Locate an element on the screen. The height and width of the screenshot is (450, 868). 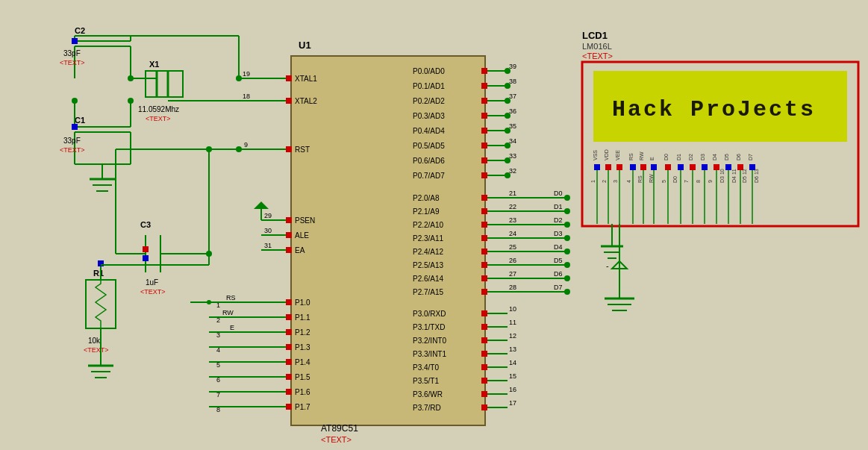
svg-text: Hack ProJects is located at coordinates (714, 110).